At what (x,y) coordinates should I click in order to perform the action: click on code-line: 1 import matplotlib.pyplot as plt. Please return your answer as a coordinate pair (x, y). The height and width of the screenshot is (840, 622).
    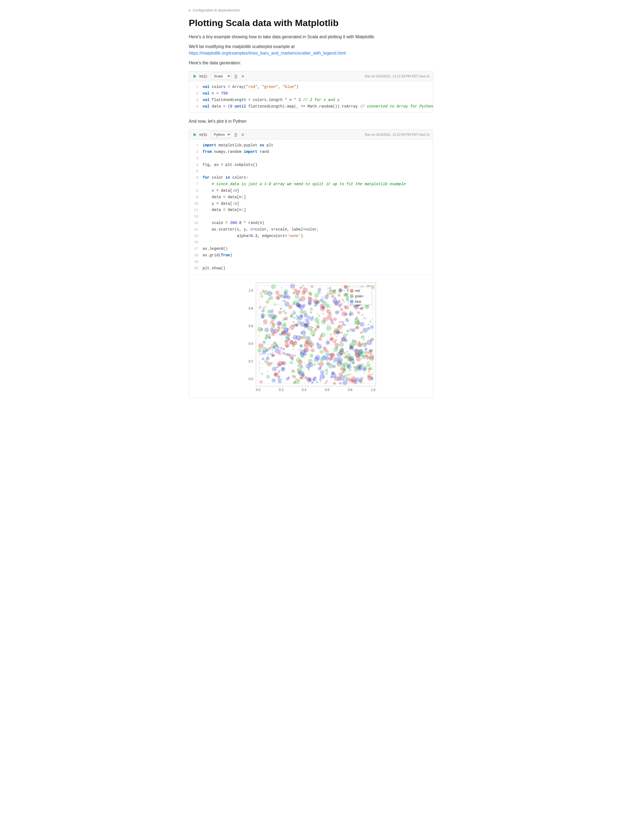
    Looking at the image, I should click on (311, 145).